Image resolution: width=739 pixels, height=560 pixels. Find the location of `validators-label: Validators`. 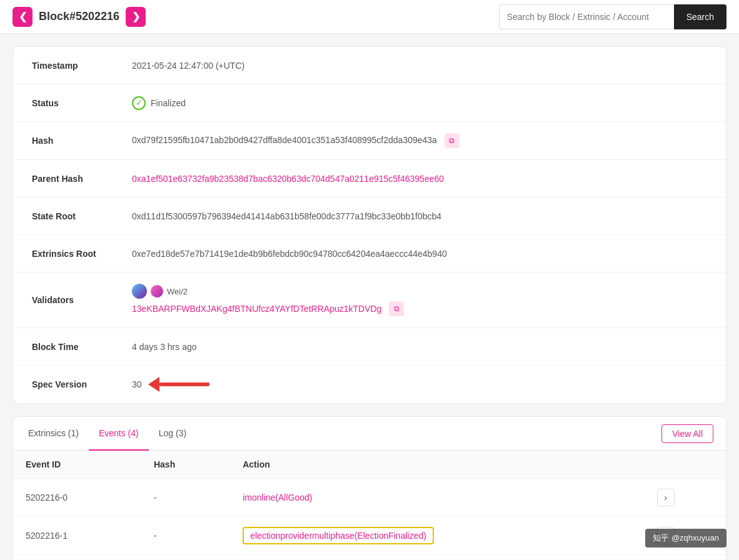

validators-label: Validators is located at coordinates (82, 300).